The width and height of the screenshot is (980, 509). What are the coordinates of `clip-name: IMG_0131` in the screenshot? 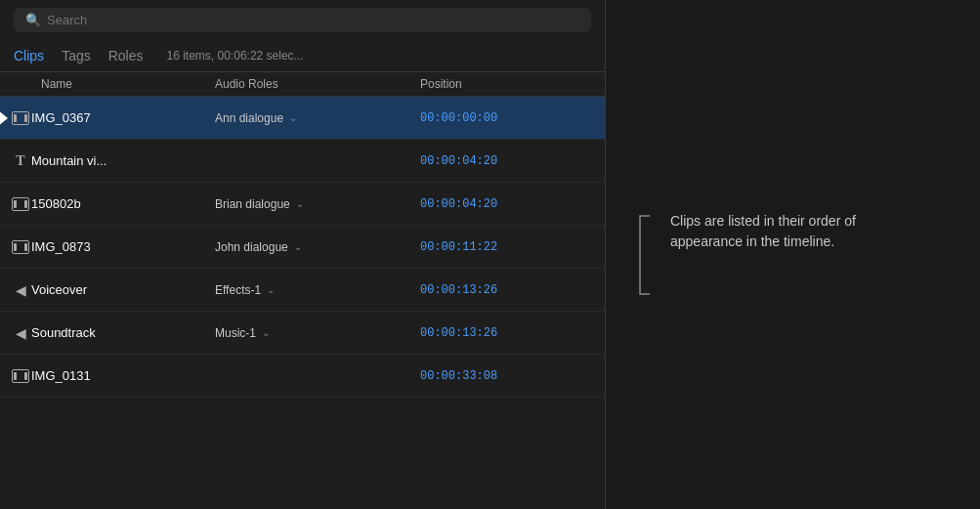 It's located at (123, 375).